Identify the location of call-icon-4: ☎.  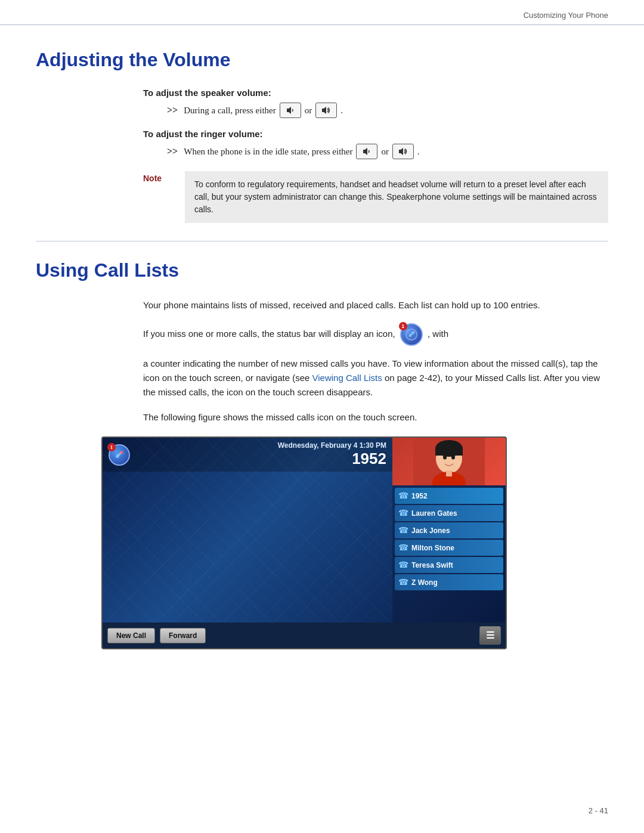
(403, 547).